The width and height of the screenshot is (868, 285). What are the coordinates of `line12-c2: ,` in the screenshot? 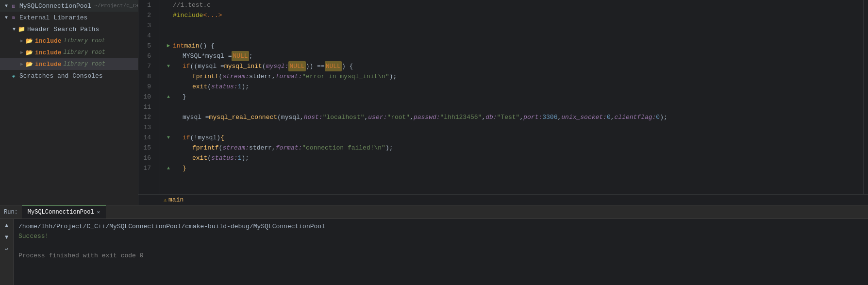 It's located at (412, 117).